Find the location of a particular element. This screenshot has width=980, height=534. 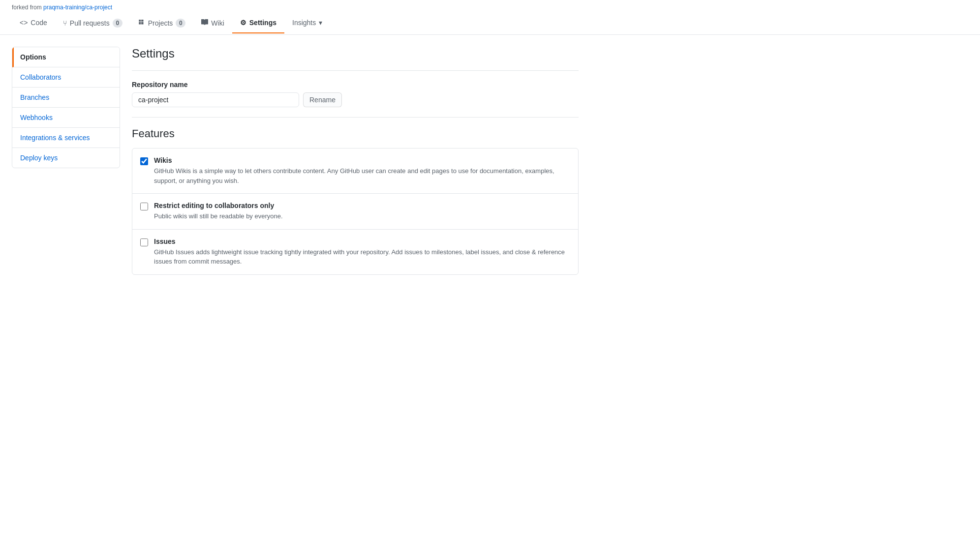

tab-insights: Insights ▾ is located at coordinates (307, 24).